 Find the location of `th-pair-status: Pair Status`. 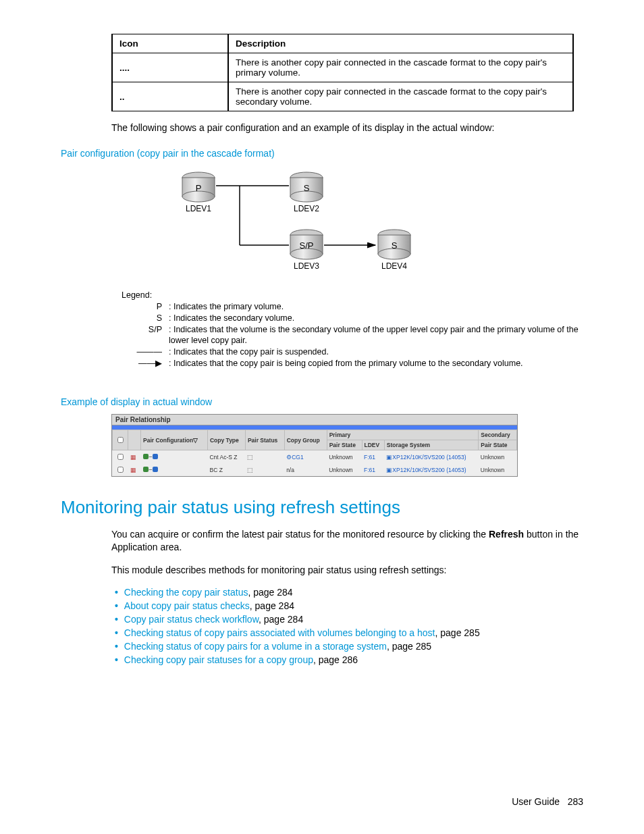

th-pair-status: Pair Status is located at coordinates (265, 440).